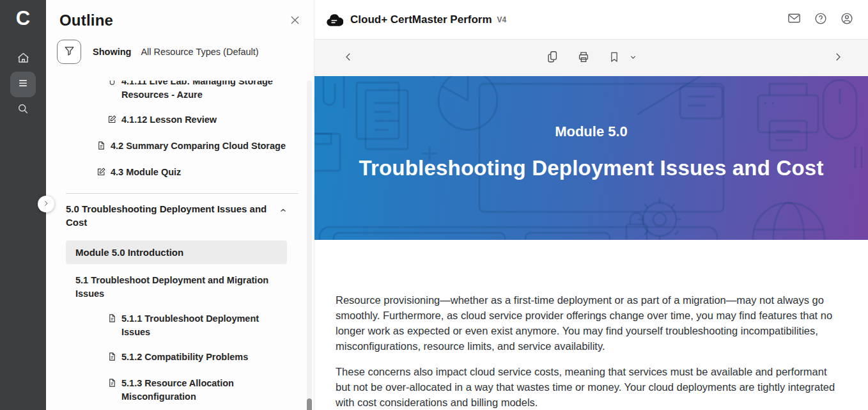  What do you see at coordinates (180, 216) in the screenshot?
I see `tree-section-5-0: 5.0 Troubleshooting Deployment Issues an…` at bounding box center [180, 216].